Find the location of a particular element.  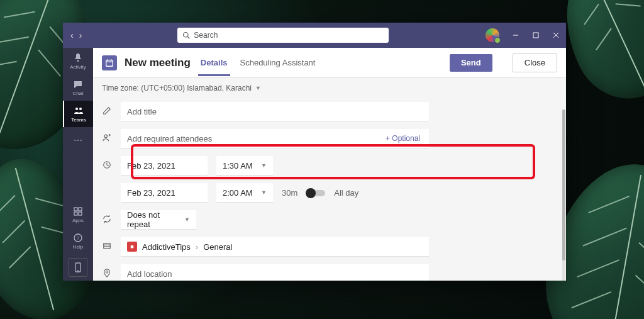

rail-chat: Chat is located at coordinates (78, 87).